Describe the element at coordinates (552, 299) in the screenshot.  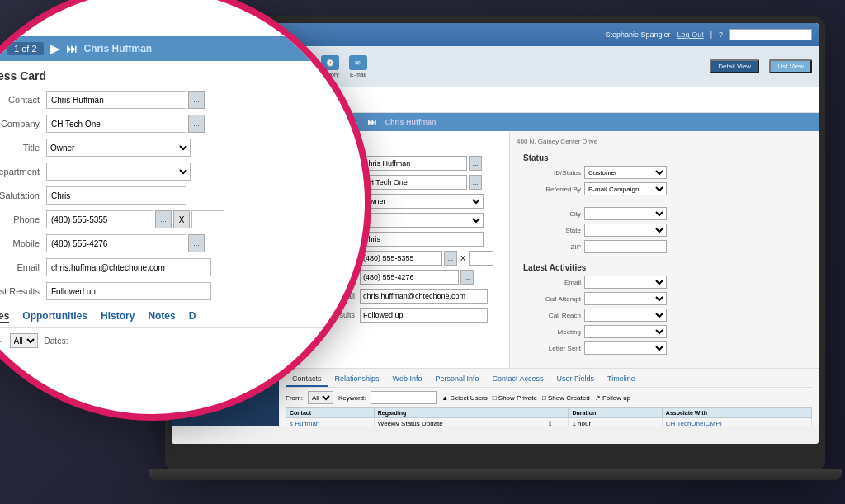
I see `la-call-attempt-label: Call Attempt` at that location.